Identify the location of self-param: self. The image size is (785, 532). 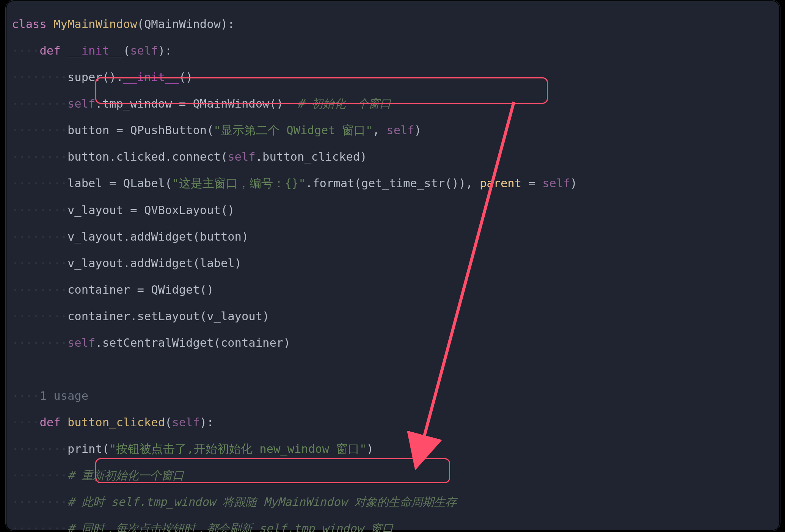
(144, 51).